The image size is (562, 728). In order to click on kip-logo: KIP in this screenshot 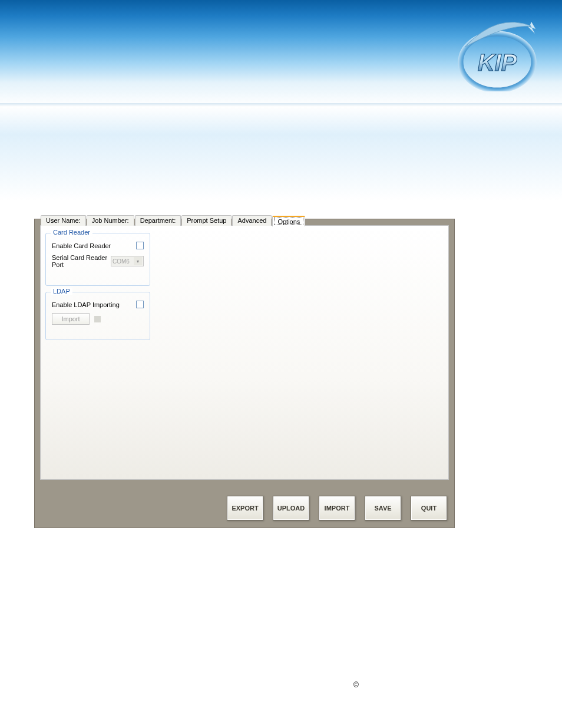, I will do `click(497, 56)`.